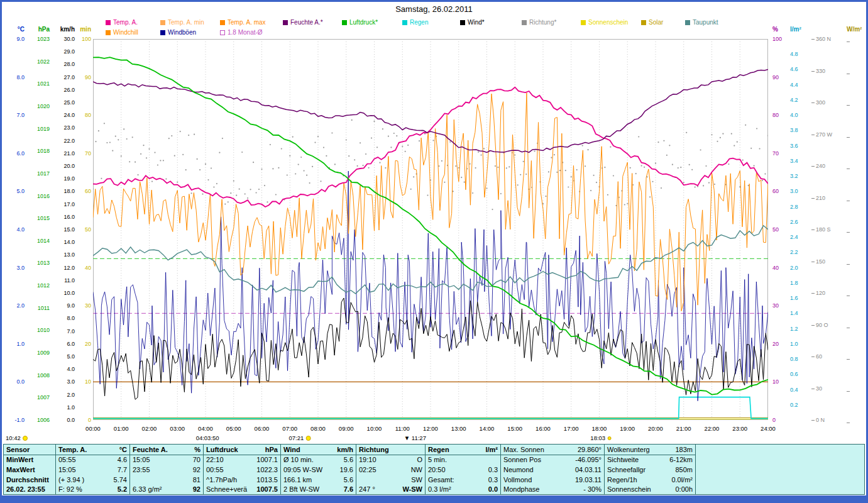 The height and width of the screenshot is (503, 868). I want to click on x-axis-label: 00:00, so click(93, 429).